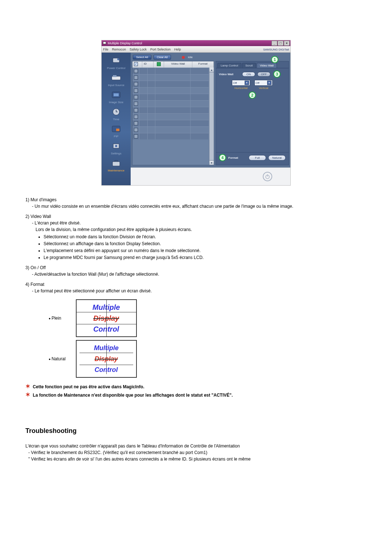 The image size is (392, 555). Describe the element at coordinates (178, 49) in the screenshot. I see `menu-help: Help` at that location.